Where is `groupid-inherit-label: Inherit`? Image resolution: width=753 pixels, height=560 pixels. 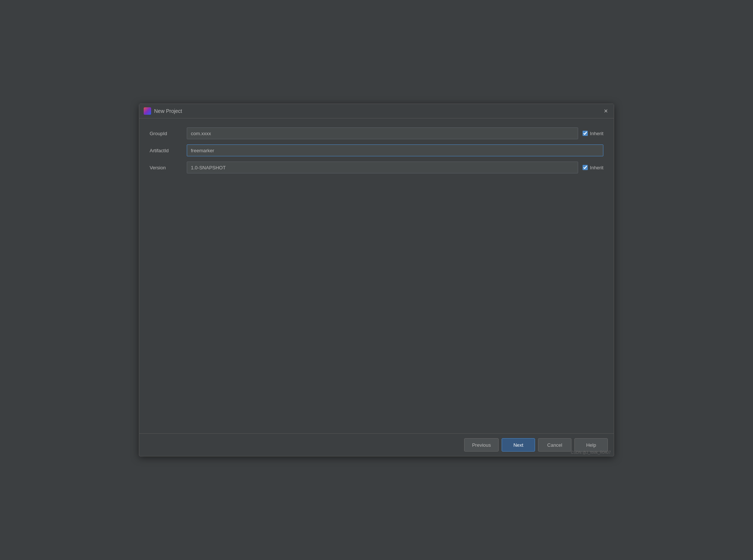
groupid-inherit-label: Inherit is located at coordinates (597, 134).